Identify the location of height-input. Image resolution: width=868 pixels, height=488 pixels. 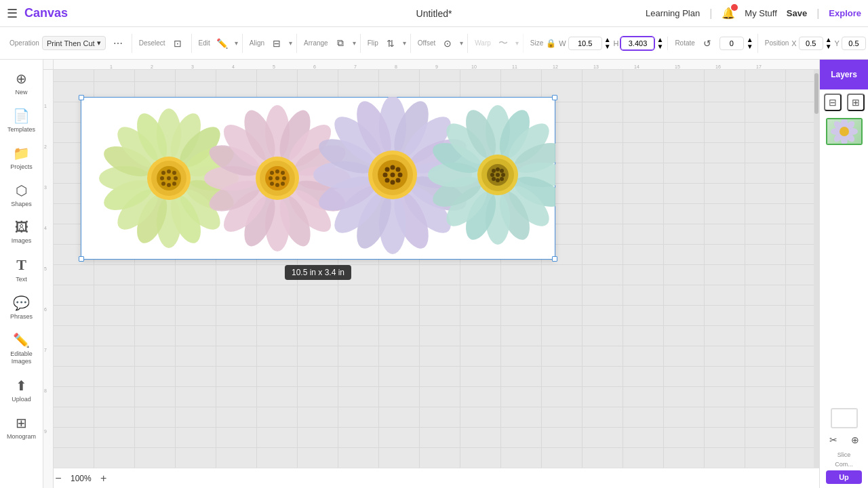
(637, 43).